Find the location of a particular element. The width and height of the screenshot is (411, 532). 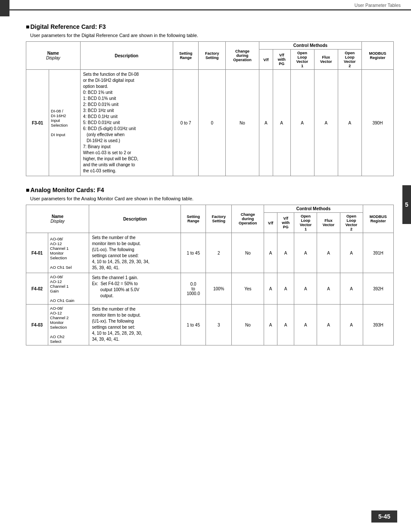

change-f4-03: No is located at coordinates (248, 325).